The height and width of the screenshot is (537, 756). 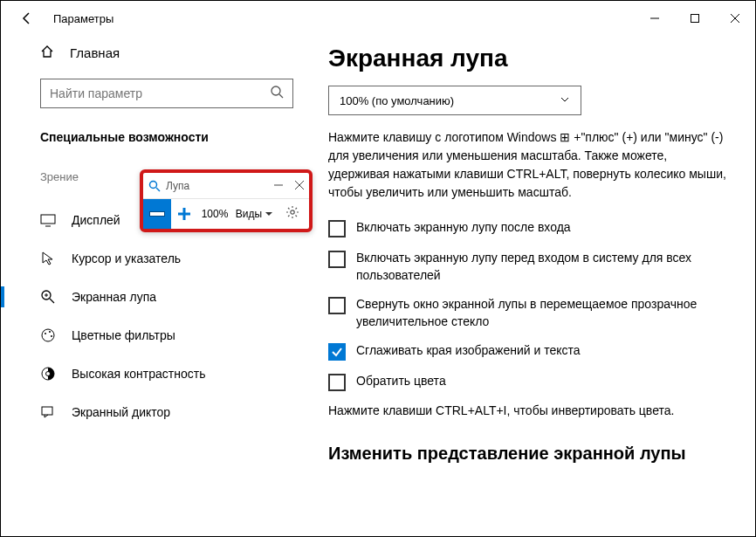 What do you see at coordinates (529, 351) in the screenshot?
I see `checkbox-smooth-edges: Сглаживать края изображений и текста` at bounding box center [529, 351].